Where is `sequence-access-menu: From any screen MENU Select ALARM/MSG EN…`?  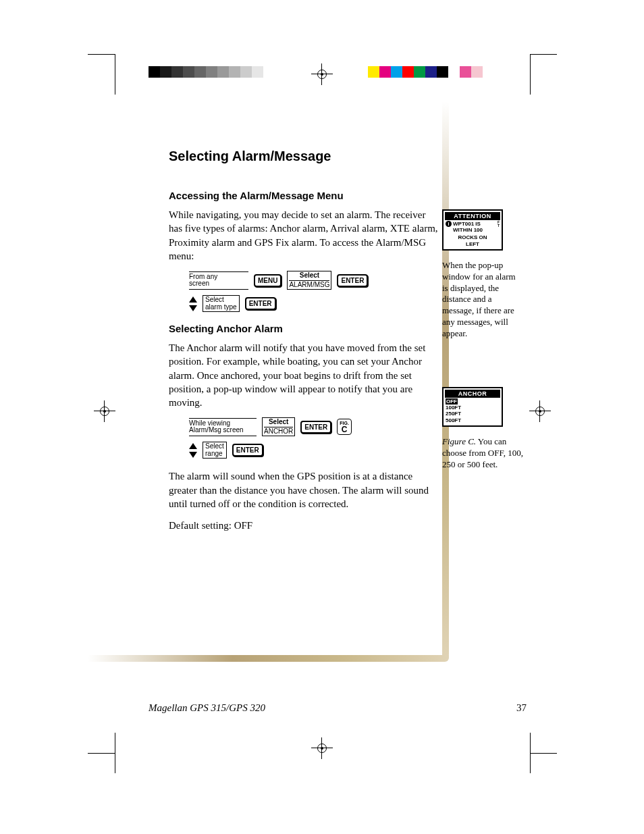 sequence-access-menu: From any screen MENU Select ALARM/MSG EN… is located at coordinates (314, 292).